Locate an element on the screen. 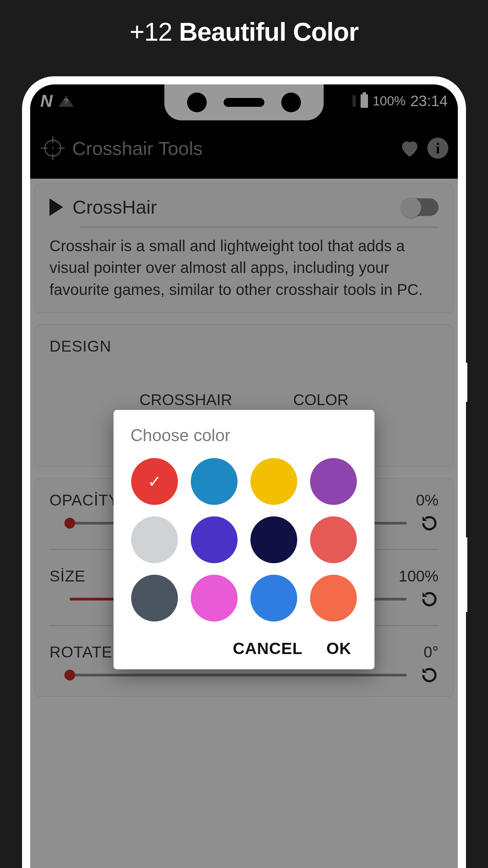 This screenshot has height=868, width=488. color-grid: ✓ is located at coordinates (244, 540).